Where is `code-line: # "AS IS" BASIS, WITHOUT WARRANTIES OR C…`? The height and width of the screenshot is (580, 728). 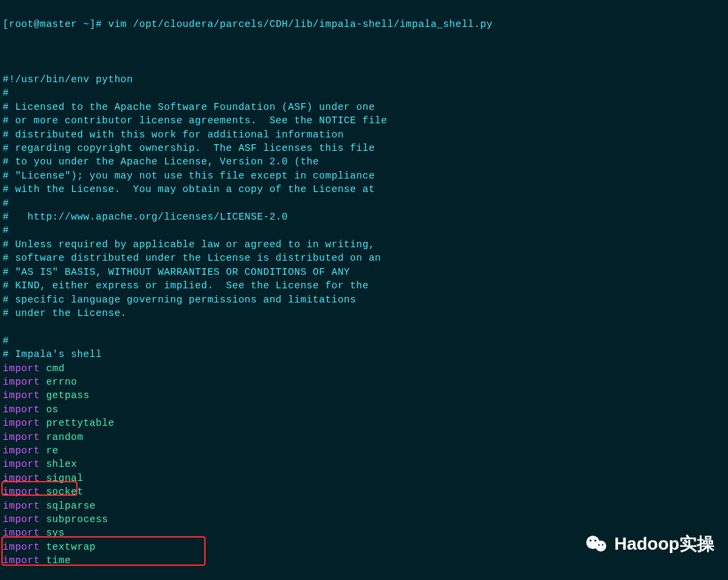 code-line: # "AS IS" BASIS, WITHOUT WARRANTIES OR C… is located at coordinates (364, 272).